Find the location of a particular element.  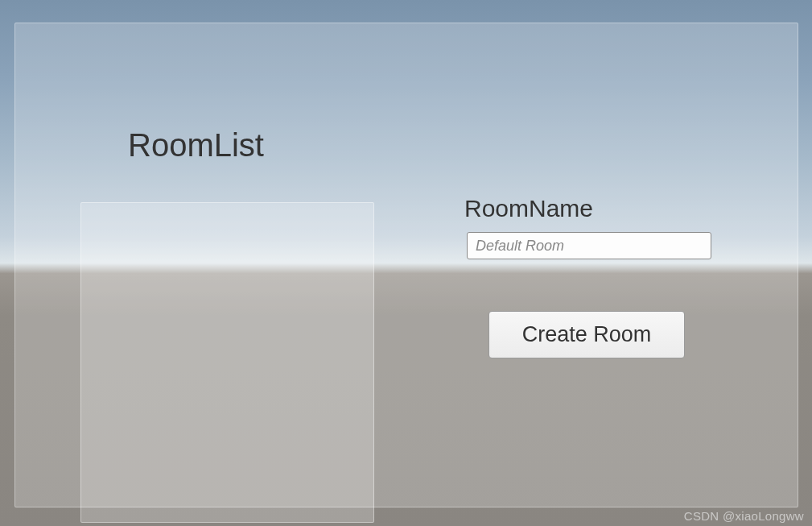

room-name-input is located at coordinates (589, 246).